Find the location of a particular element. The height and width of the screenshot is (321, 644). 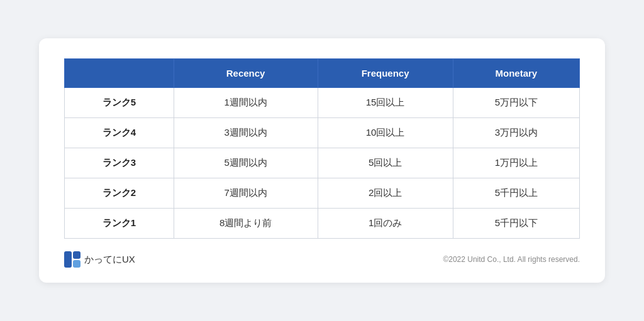

cell-0-0: ランク5 is located at coordinates (119, 103).